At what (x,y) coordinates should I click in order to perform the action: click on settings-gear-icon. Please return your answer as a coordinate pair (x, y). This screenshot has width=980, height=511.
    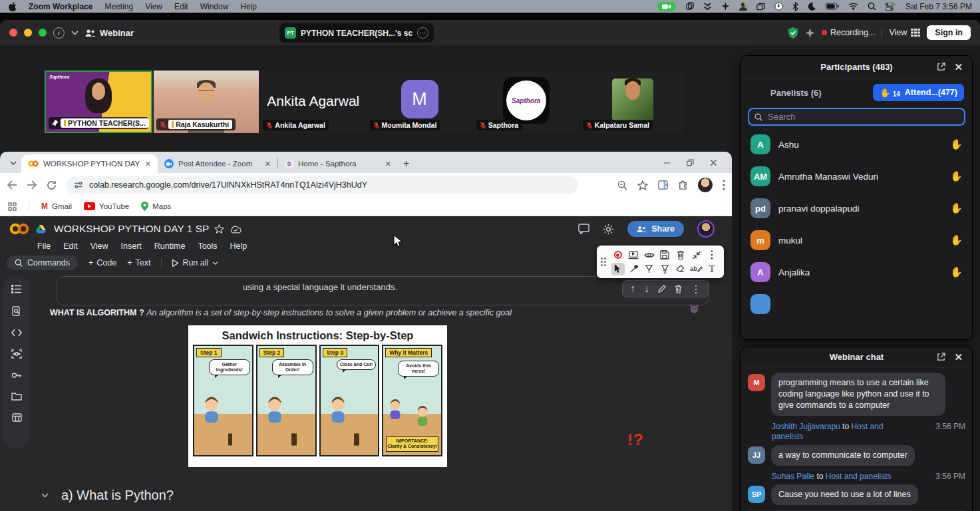
    Looking at the image, I should click on (608, 229).